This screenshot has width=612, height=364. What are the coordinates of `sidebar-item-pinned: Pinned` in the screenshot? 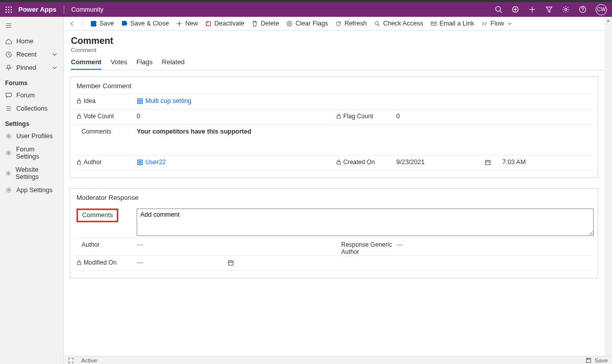 It's located at (32, 68).